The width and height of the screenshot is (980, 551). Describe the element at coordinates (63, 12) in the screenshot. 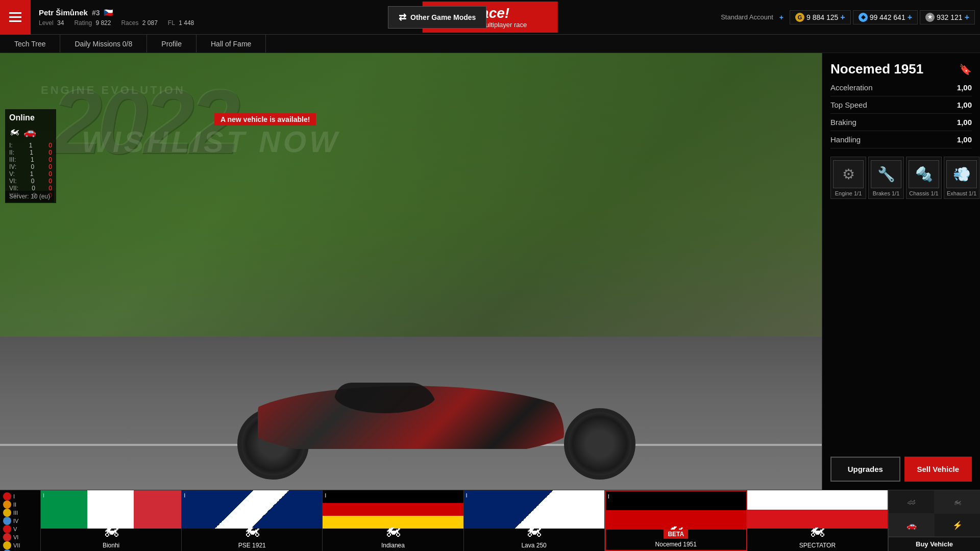

I see `player-name: Petr Šimůnek` at that location.